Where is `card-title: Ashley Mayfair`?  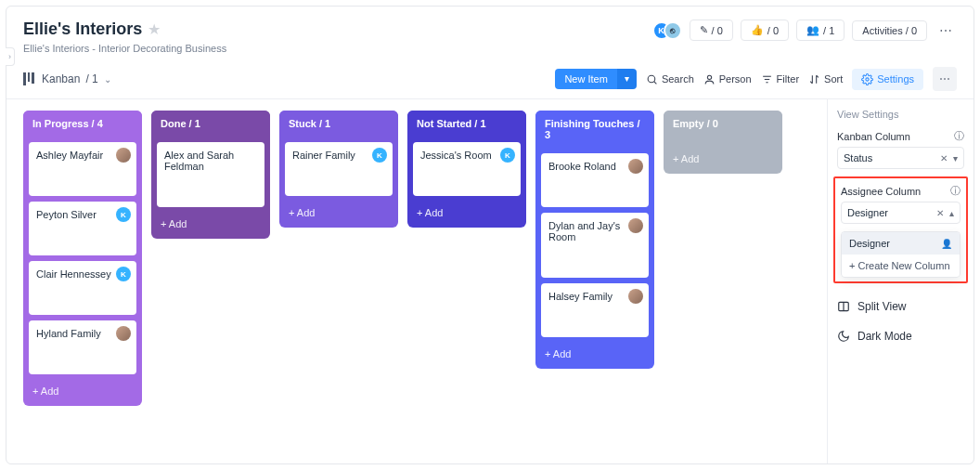
card-title: Ashley Mayfair is located at coordinates (83, 155).